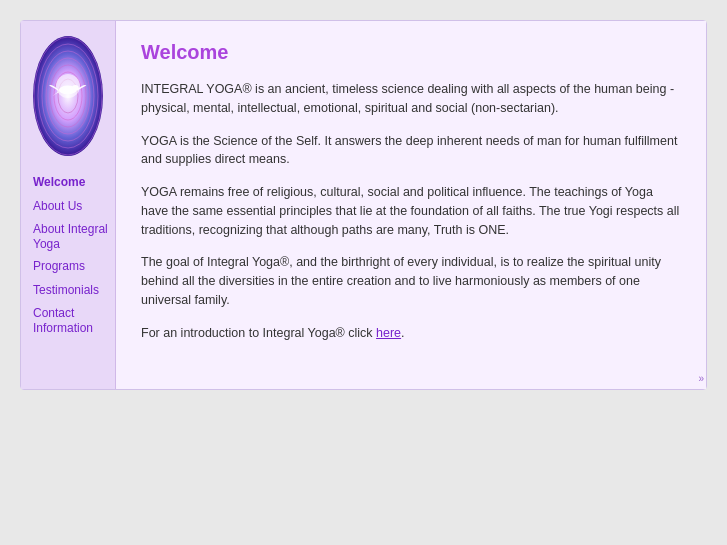 Image resolution: width=727 pixels, height=545 pixels. What do you see at coordinates (411, 334) in the screenshot?
I see `intro-line: For an introduction to Integral Yoga® cl…` at bounding box center [411, 334].